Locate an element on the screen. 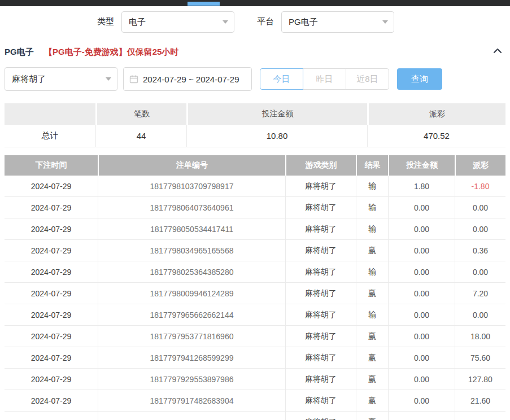 The width and height of the screenshot is (510, 420). payout-cell: 75.60 is located at coordinates (480, 358).